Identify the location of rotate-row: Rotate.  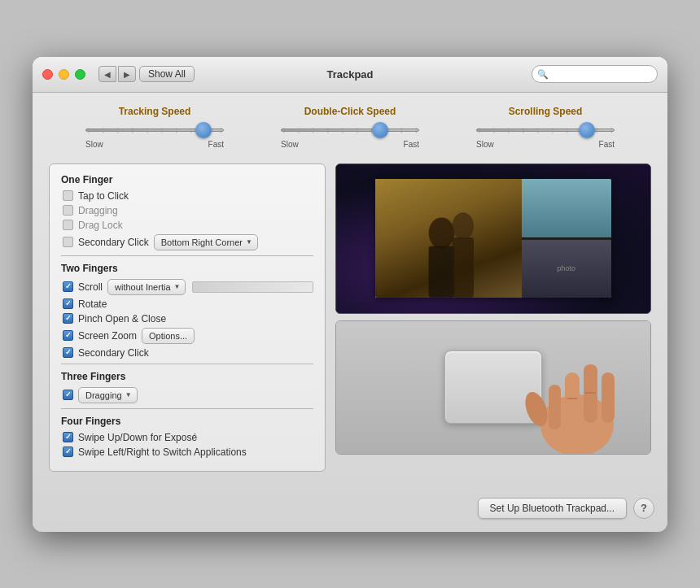
(187, 304).